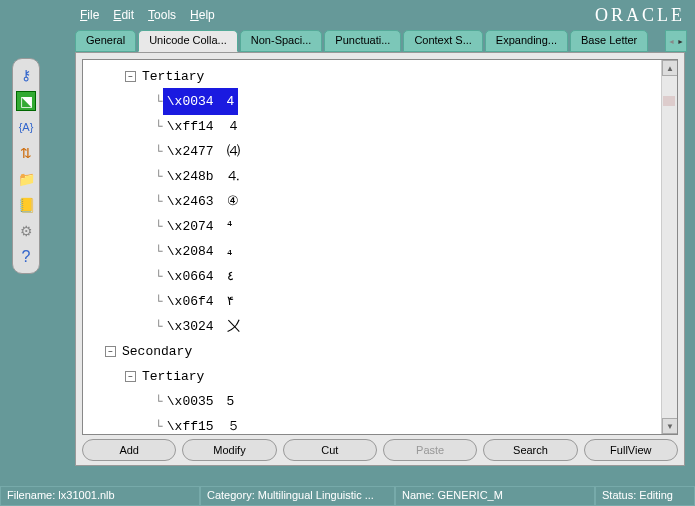 The height and width of the screenshot is (506, 695). What do you see at coordinates (157, 352) in the screenshot?
I see `tree-group-label: Secondary` at bounding box center [157, 352].